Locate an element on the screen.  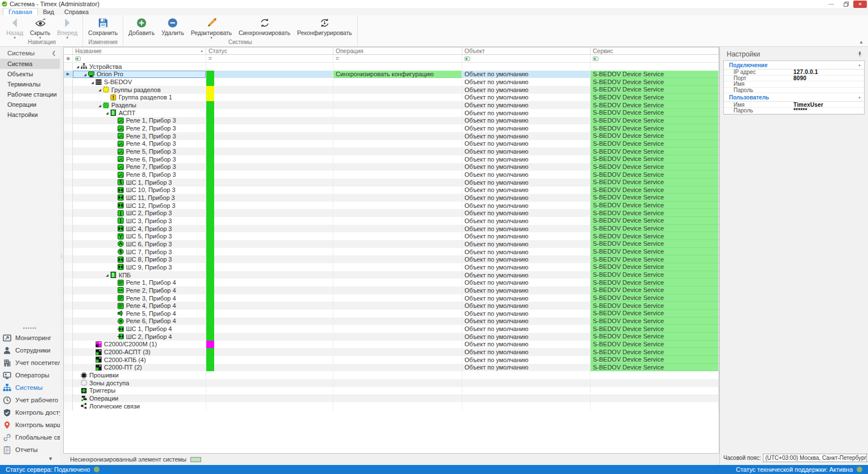
table-row: Реле 3, Прибор 3Объект по умолчаниюS-BED… is located at coordinates (391, 136).